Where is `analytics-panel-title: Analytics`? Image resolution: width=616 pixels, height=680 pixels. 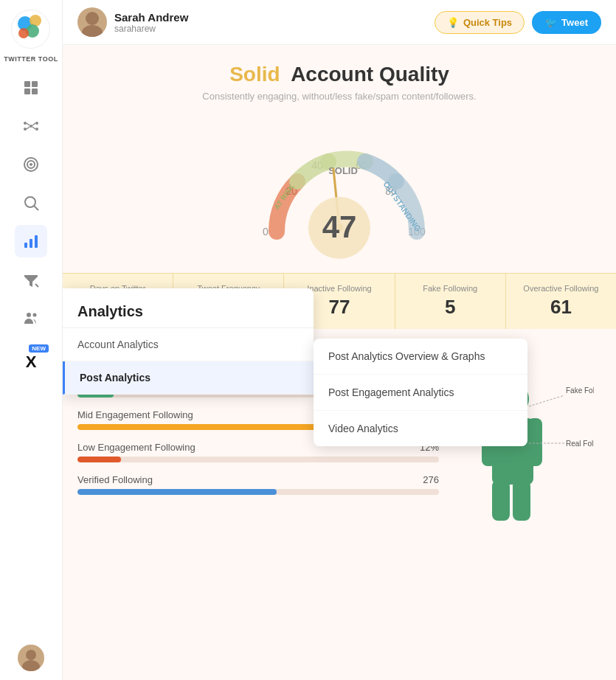
analytics-panel-title: Analytics is located at coordinates (188, 308).